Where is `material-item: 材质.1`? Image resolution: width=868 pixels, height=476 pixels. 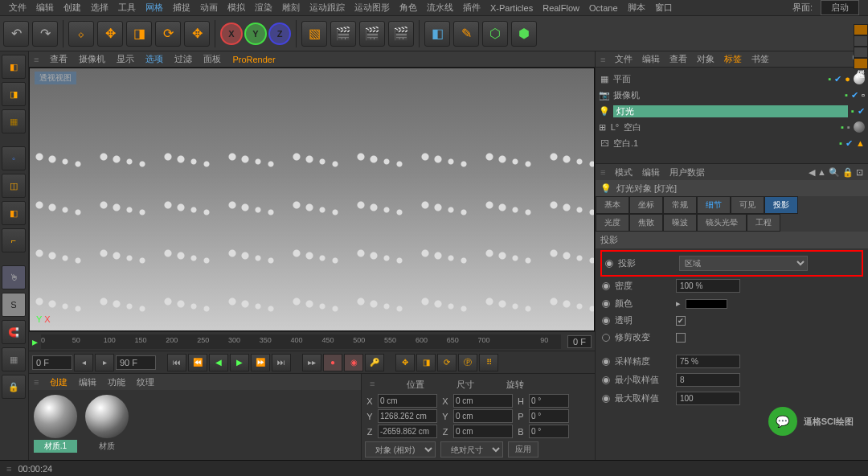 material-item: 材质.1 is located at coordinates (55, 424).